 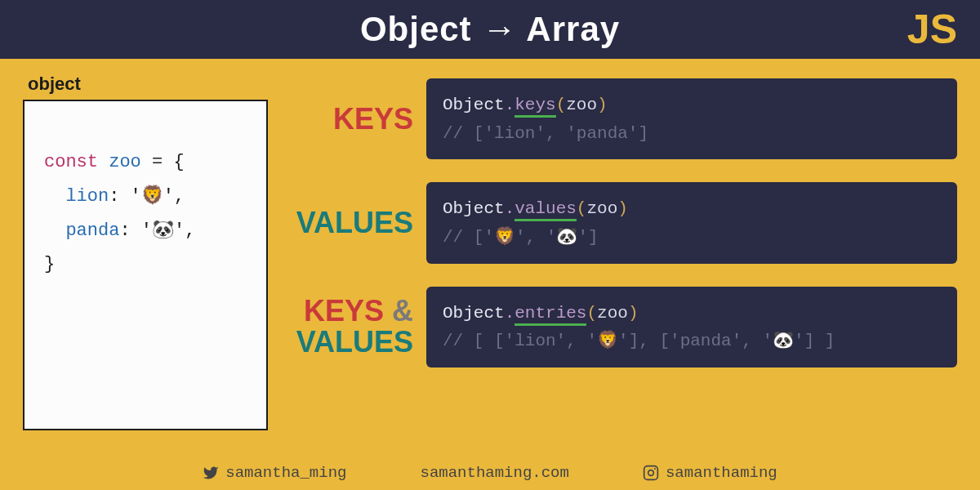 What do you see at coordinates (490, 29) in the screenshot?
I see `page-title: Object → Array` at bounding box center [490, 29].